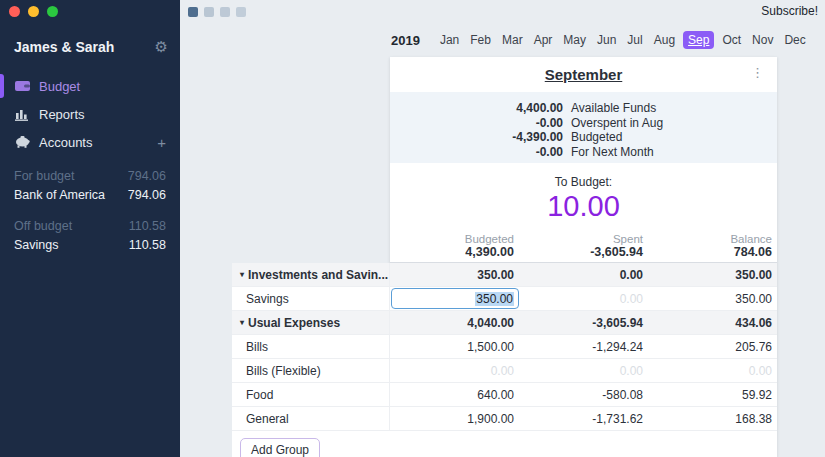 The height and width of the screenshot is (457, 825). I want to click on category-name-cell: General, so click(311, 418).